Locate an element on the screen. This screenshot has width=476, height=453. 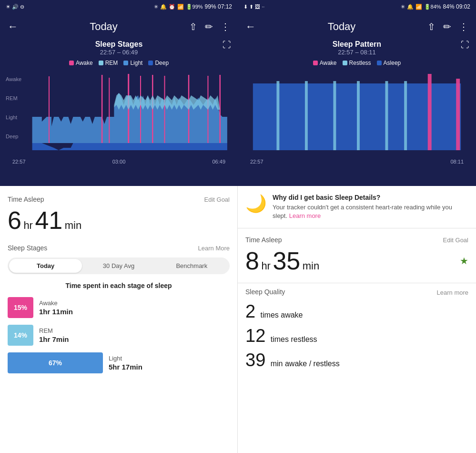
rem-time: 1hr 7min is located at coordinates (134, 340).